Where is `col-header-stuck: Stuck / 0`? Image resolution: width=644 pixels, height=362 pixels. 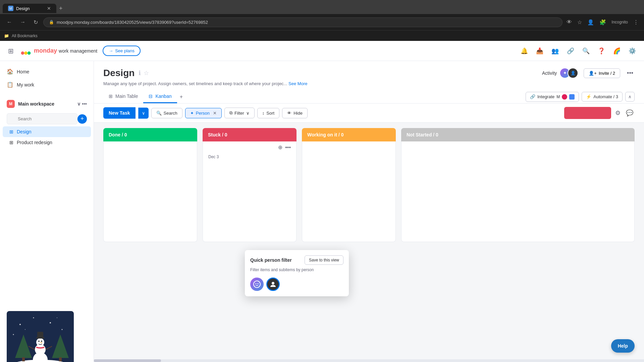 col-header-stuck: Stuck / 0 is located at coordinates (250, 135).